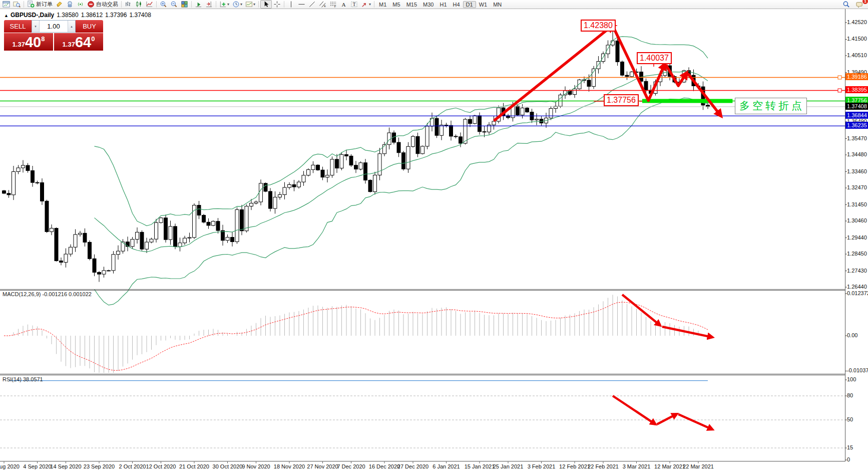 The height and width of the screenshot is (471, 868). What do you see at coordinates (857, 220) in the screenshot?
I see `price-tick-label: 1.30460` at bounding box center [857, 220].